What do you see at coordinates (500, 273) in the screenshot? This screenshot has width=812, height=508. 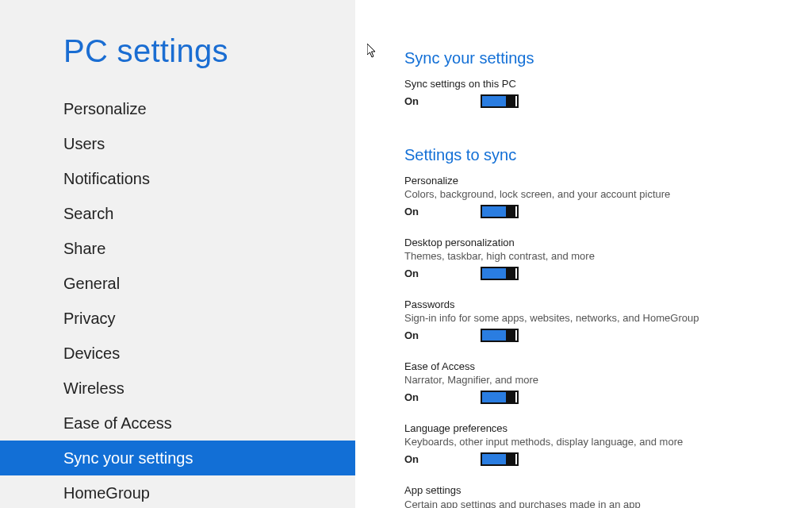 I see `toggle-desktop-personalization` at bounding box center [500, 273].